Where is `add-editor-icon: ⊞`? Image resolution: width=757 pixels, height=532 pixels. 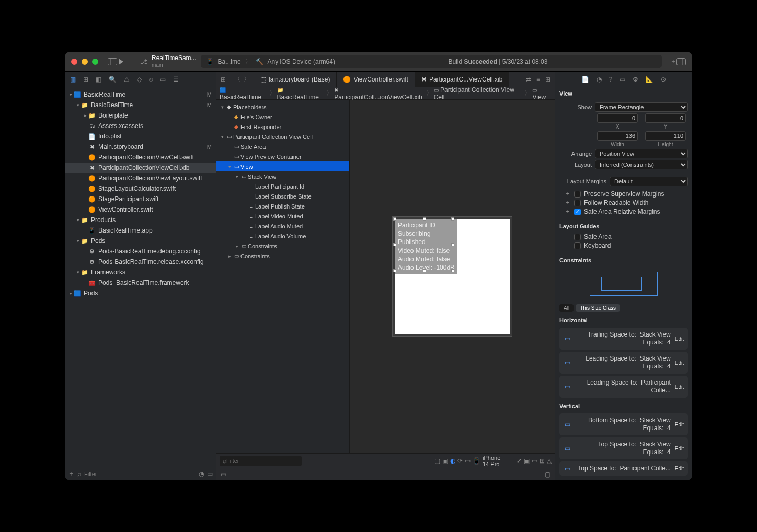
add-editor-icon: ⊞ is located at coordinates (548, 79).